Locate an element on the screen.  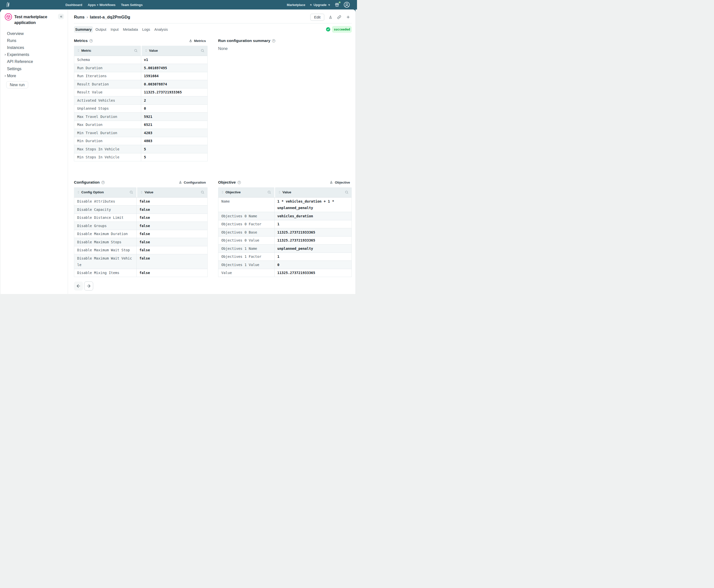
sidebar-item-experiments: Experiments is located at coordinates (34, 55).